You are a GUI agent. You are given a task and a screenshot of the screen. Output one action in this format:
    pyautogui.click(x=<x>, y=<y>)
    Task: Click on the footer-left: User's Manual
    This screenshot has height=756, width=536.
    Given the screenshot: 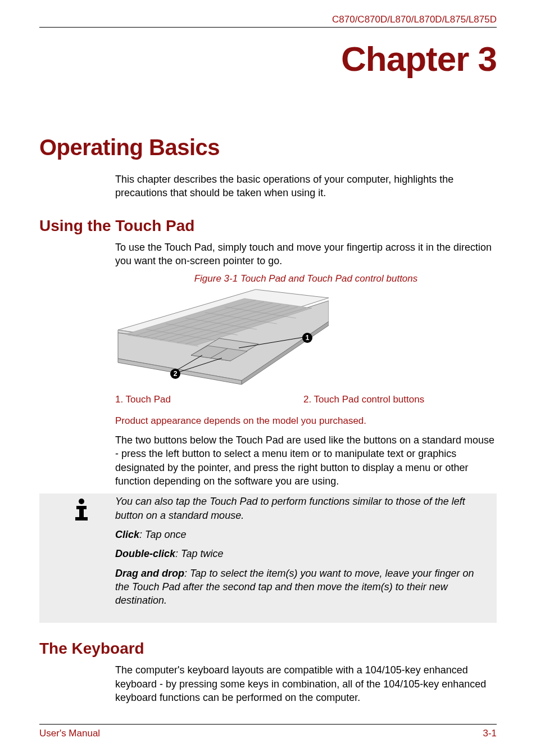 What is the action you would take?
    pyautogui.click(x=70, y=734)
    